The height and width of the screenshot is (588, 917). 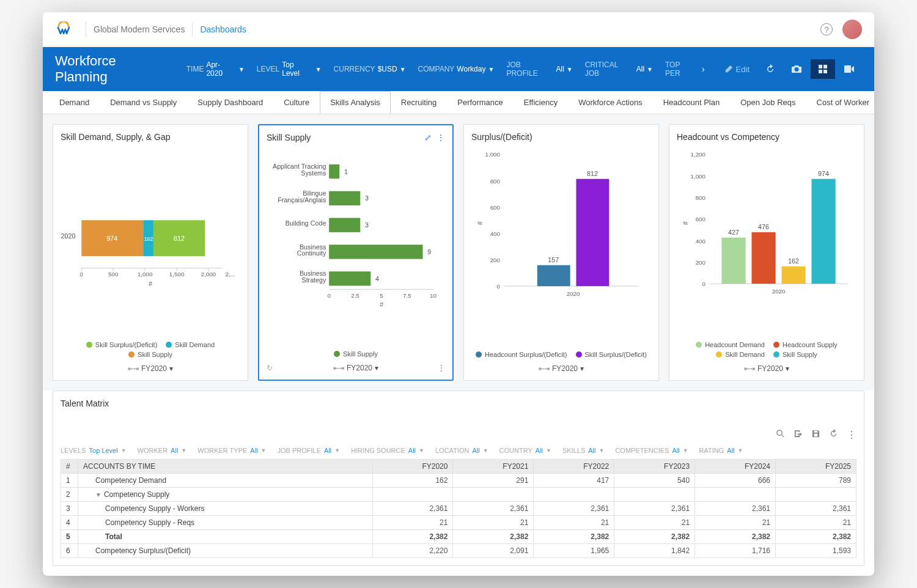 What do you see at coordinates (356, 246) in the screenshot?
I see `chart-c2: Applicant TrackingSystems1BilingueFrança…` at bounding box center [356, 246].